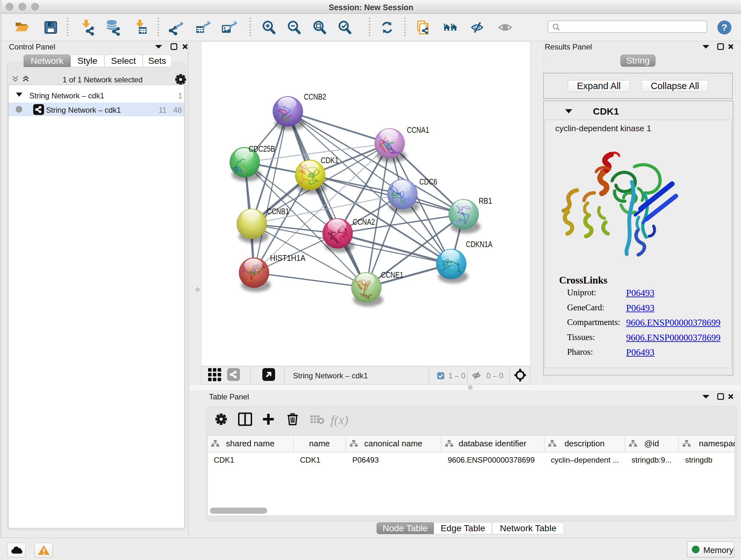  Describe the element at coordinates (479, 244) in the screenshot. I see `svg-text: CDKN1A` at that location.